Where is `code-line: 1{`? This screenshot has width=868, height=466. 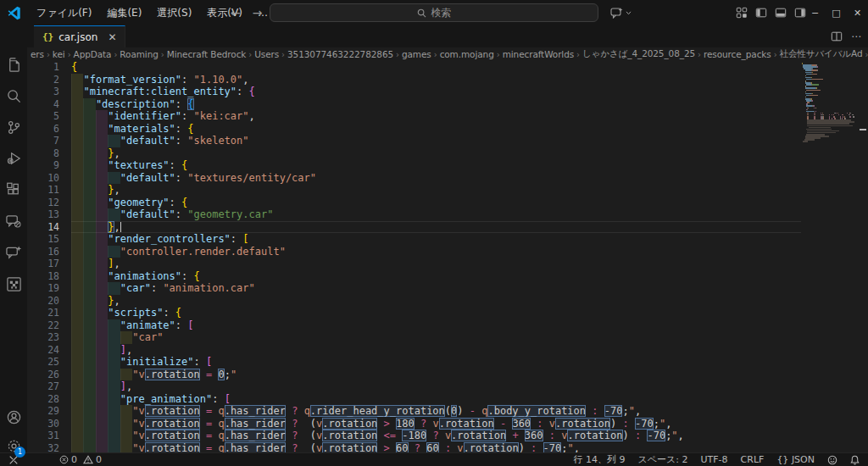
code-line: 1{ is located at coordinates (448, 68).